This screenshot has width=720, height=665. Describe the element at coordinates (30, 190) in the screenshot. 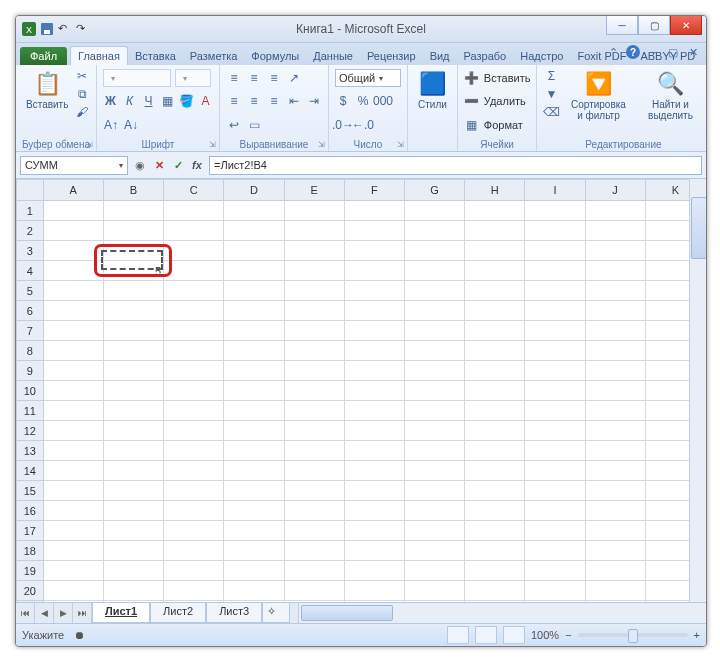

I see `select-all-button` at that location.